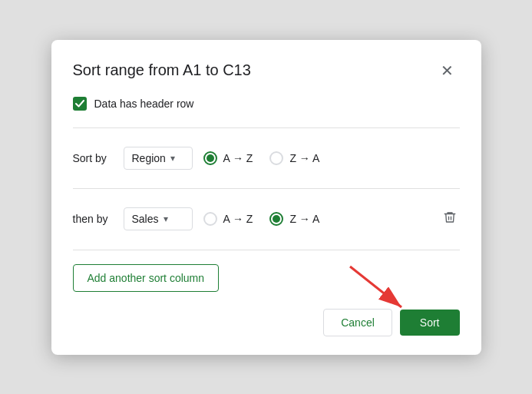 The width and height of the screenshot is (532, 394). What do you see at coordinates (266, 220) in the screenshot?
I see `then-by-row: then by Sales ▾ A → Z Z → A` at bounding box center [266, 220].